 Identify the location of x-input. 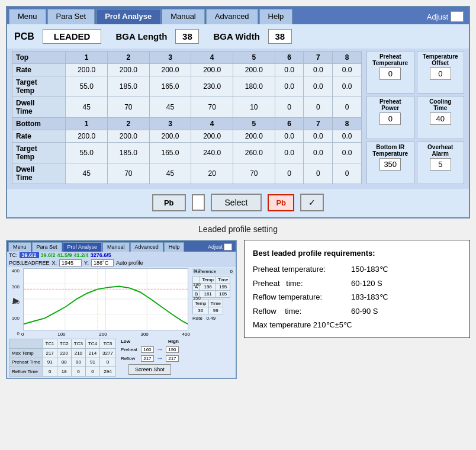
(70, 263).